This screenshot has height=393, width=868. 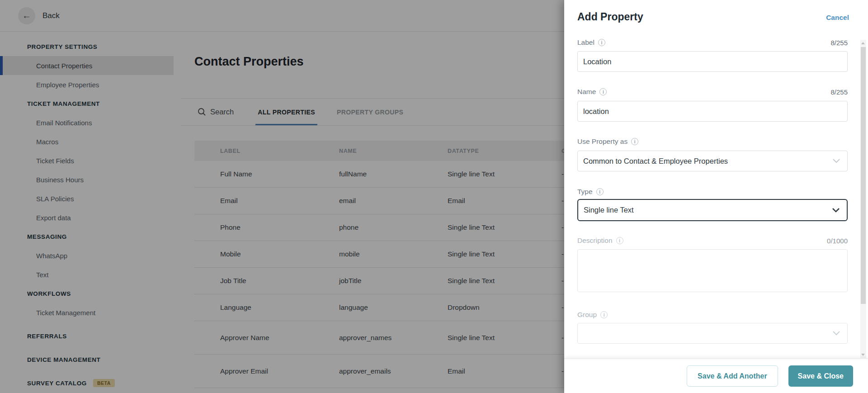 What do you see at coordinates (590, 192) in the screenshot?
I see `type-label: Type i` at bounding box center [590, 192].